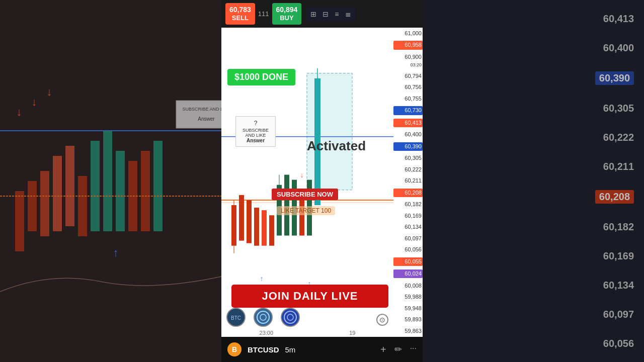  What do you see at coordinates (533, 109) in the screenshot?
I see `right-price-60305: 60,305` at bounding box center [533, 109].